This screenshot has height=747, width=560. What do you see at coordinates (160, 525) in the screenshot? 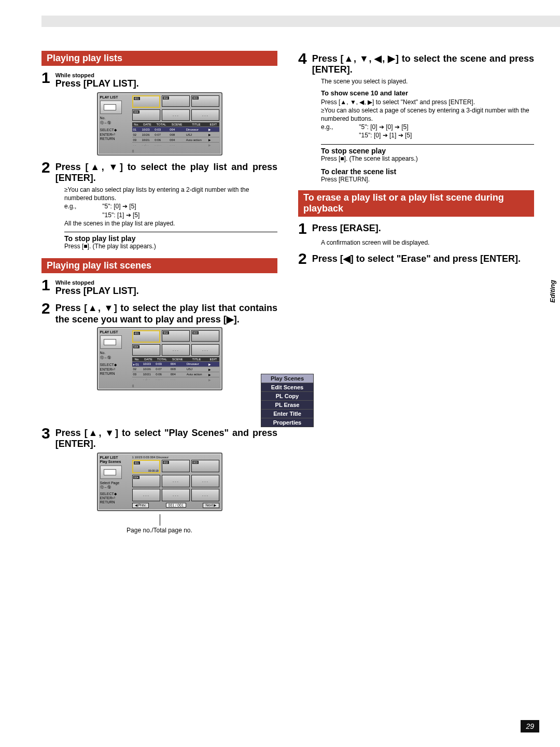
I see `page-no-callout: Page no./Total page no.` at bounding box center [160, 525].